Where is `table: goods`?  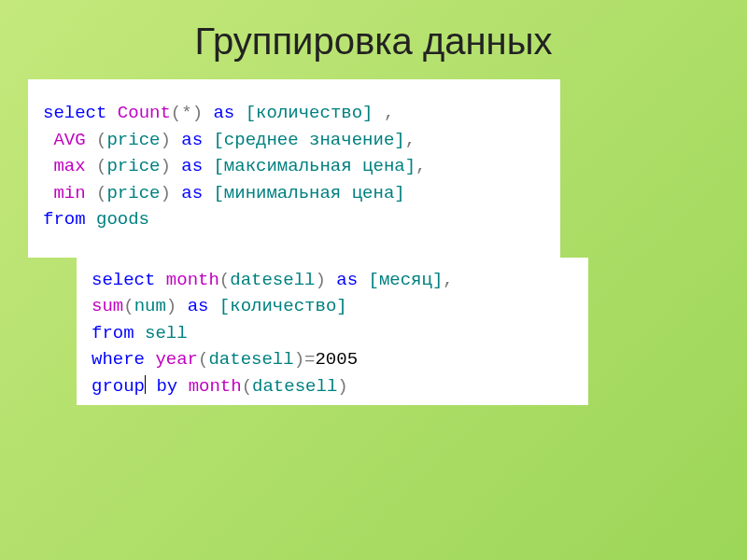
table: goods is located at coordinates (118, 219).